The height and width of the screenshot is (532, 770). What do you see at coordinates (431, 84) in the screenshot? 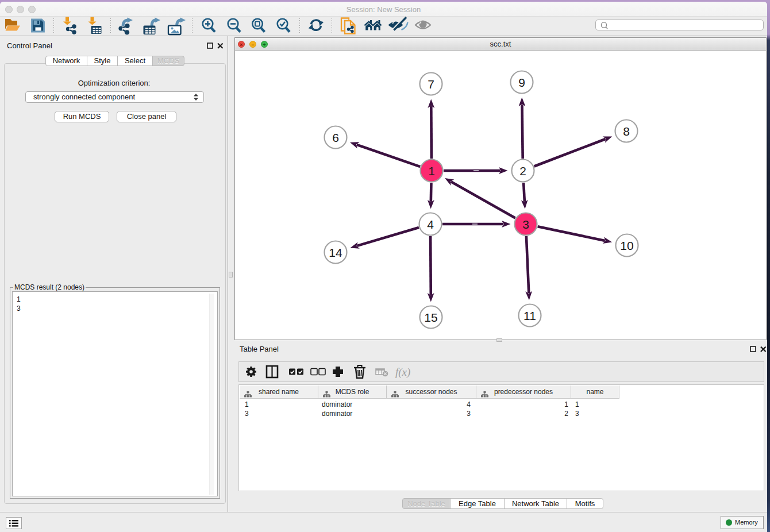
I see `svg-text: 7` at bounding box center [431, 84].